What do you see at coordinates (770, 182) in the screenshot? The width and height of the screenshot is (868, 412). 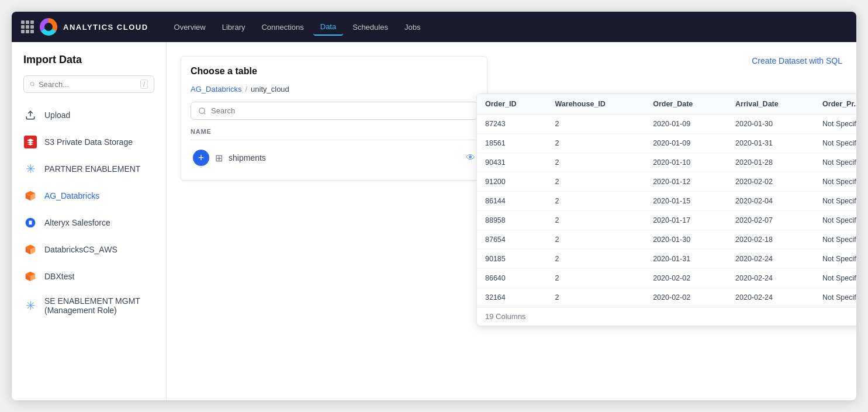 I see `cell-r3-c3: 2020-02-02` at bounding box center [770, 182].